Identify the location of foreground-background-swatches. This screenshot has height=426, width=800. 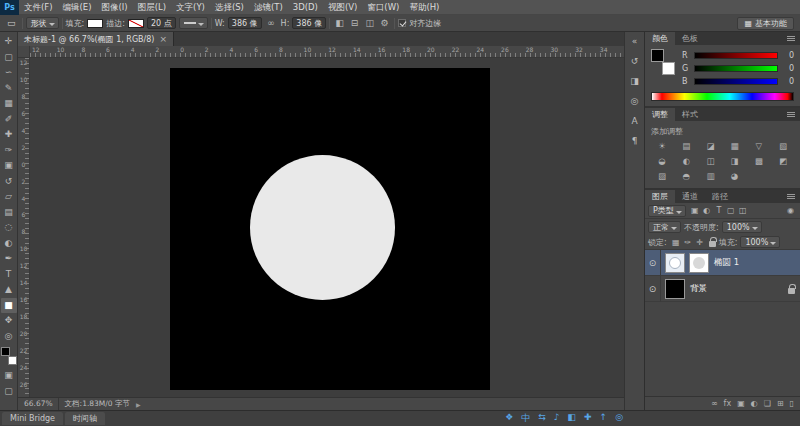
(9, 356).